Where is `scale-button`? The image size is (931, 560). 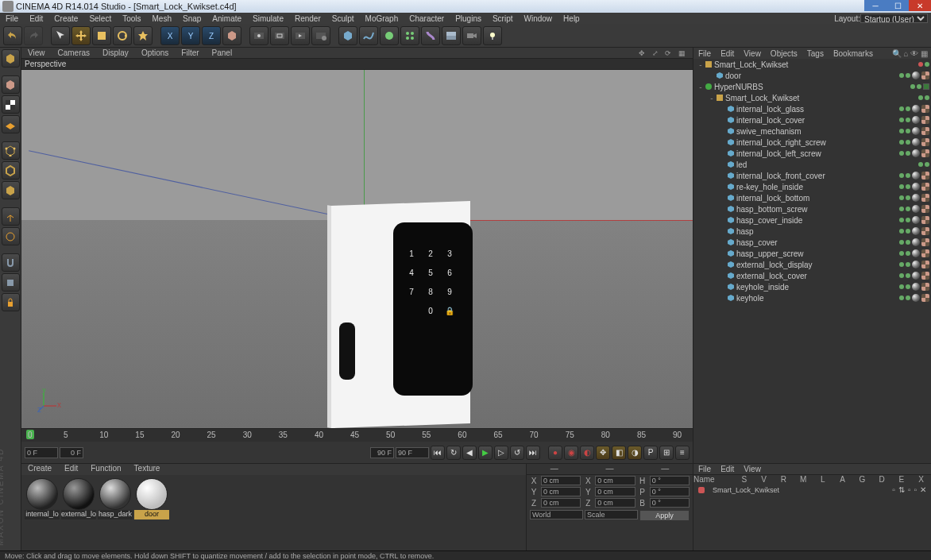
scale-button is located at coordinates (102, 36).